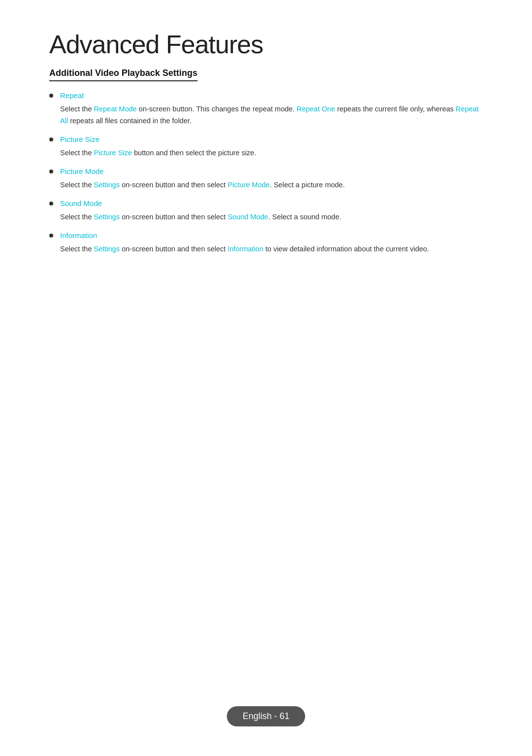  What do you see at coordinates (266, 44) in the screenshot?
I see `page-title: Advanced Features` at bounding box center [266, 44].